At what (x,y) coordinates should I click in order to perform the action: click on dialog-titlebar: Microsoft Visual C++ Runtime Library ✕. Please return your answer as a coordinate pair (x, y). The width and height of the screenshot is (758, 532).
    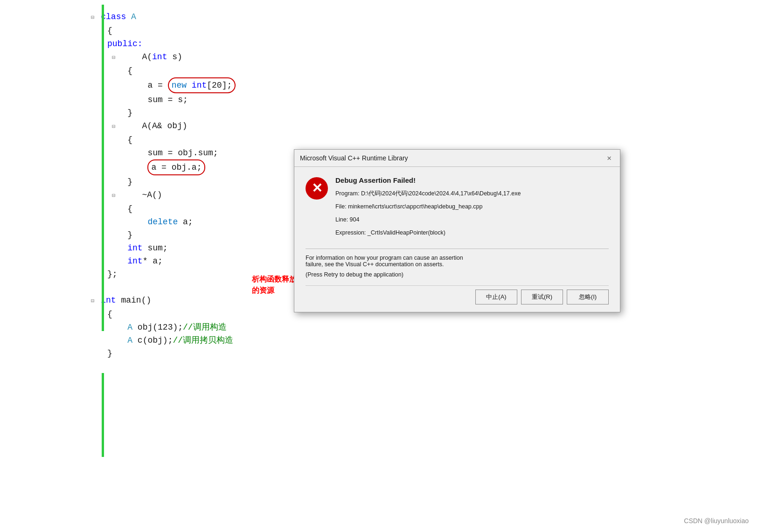
    Looking at the image, I should click on (457, 159).